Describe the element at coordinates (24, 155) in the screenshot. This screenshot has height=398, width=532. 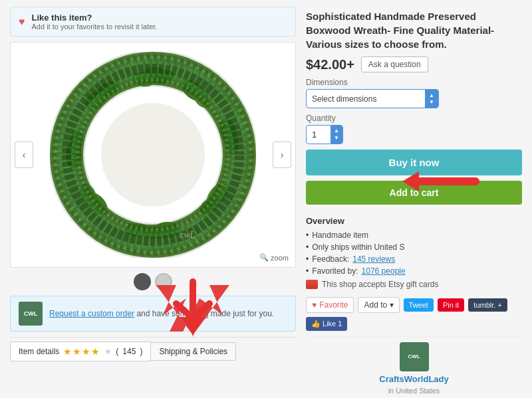
I see `image-nav-left: ‹` at that location.